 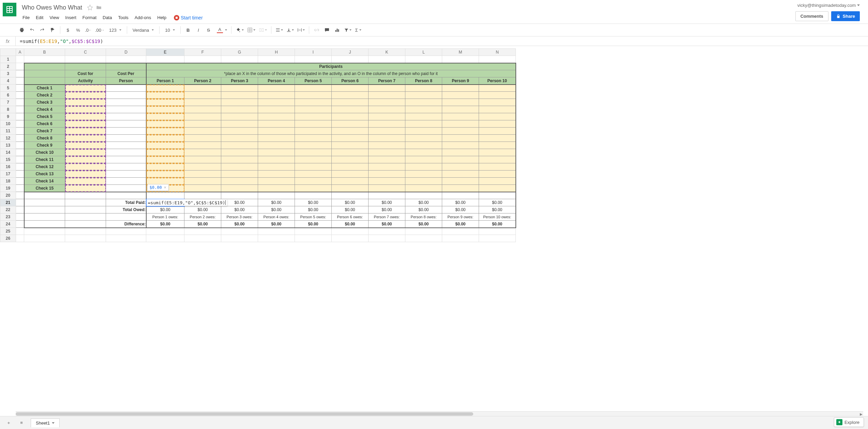 What do you see at coordinates (290, 30) in the screenshot?
I see `vertical-align-button` at bounding box center [290, 30].